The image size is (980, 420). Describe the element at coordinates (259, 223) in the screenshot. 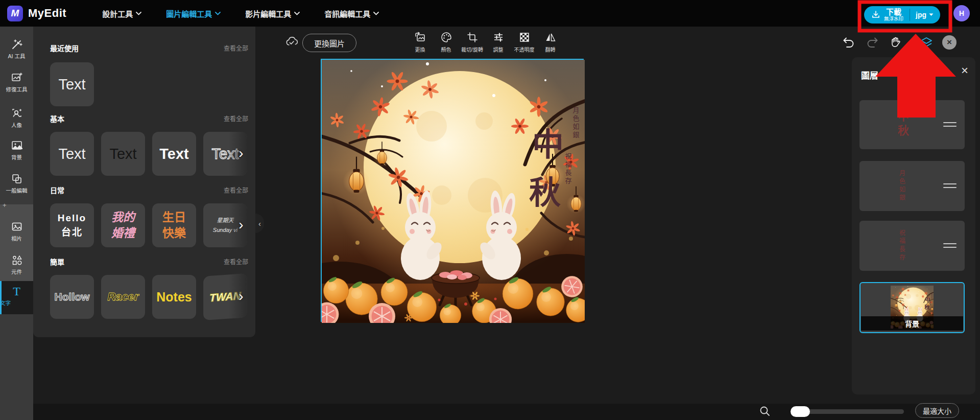

I see `panel-collapse-button: ‹` at that location.